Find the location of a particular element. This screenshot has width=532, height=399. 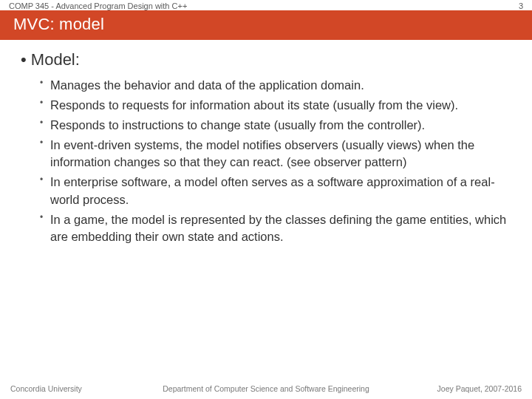

list-item: In a game, the model is represented by t… is located at coordinates (276, 228).